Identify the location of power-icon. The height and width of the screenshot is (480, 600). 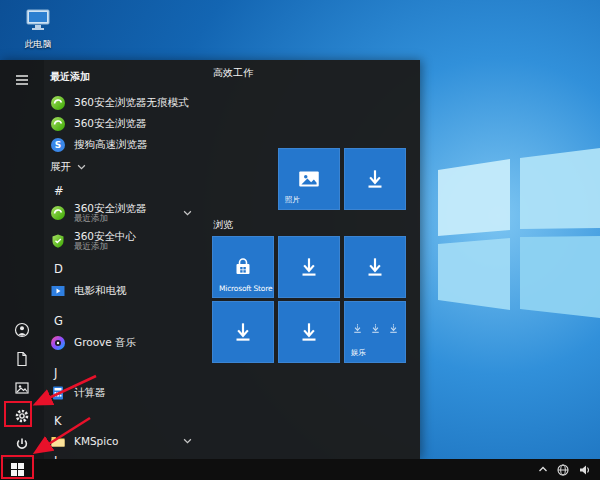
(22, 445).